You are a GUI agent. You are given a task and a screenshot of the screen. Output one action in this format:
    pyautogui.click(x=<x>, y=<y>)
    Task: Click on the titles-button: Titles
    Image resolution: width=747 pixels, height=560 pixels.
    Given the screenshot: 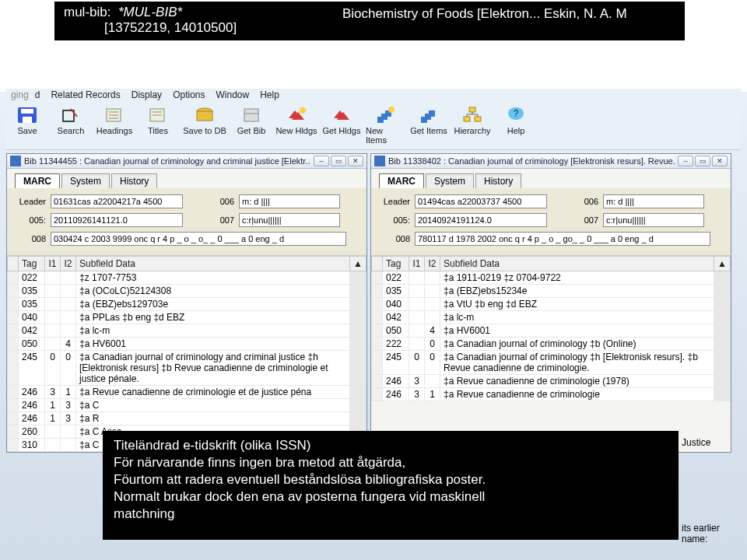 What is the action you would take?
    pyautogui.click(x=158, y=124)
    